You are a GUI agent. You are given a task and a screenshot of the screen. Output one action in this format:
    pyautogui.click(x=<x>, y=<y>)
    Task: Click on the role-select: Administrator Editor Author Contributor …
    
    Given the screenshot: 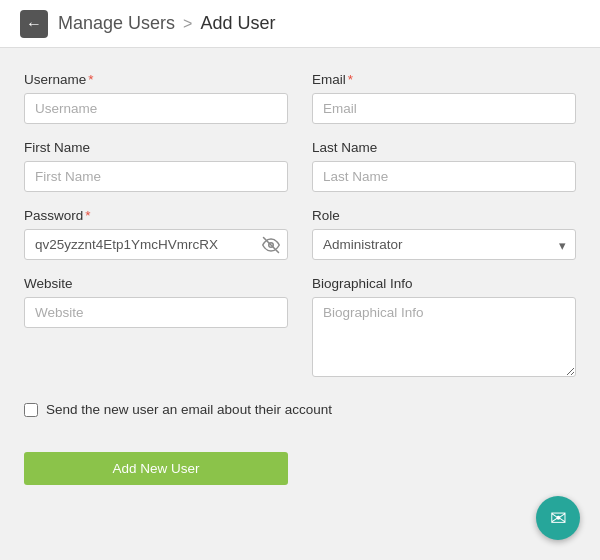 What is the action you would take?
    pyautogui.click(x=444, y=244)
    